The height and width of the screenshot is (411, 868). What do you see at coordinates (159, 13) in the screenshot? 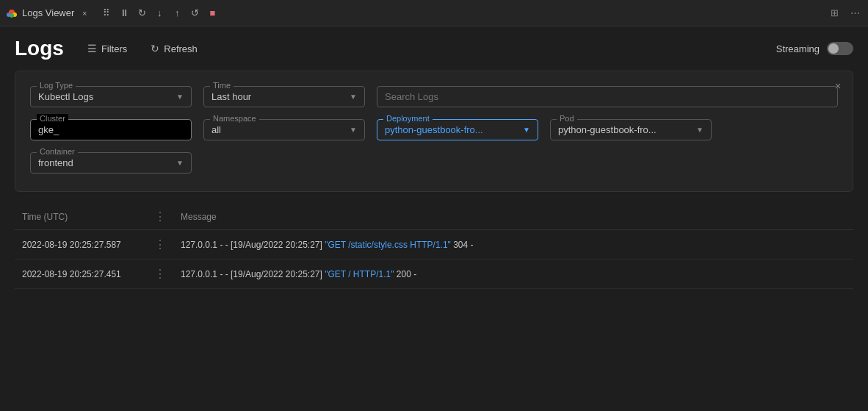
I see `download-btn: ↓` at bounding box center [159, 13].